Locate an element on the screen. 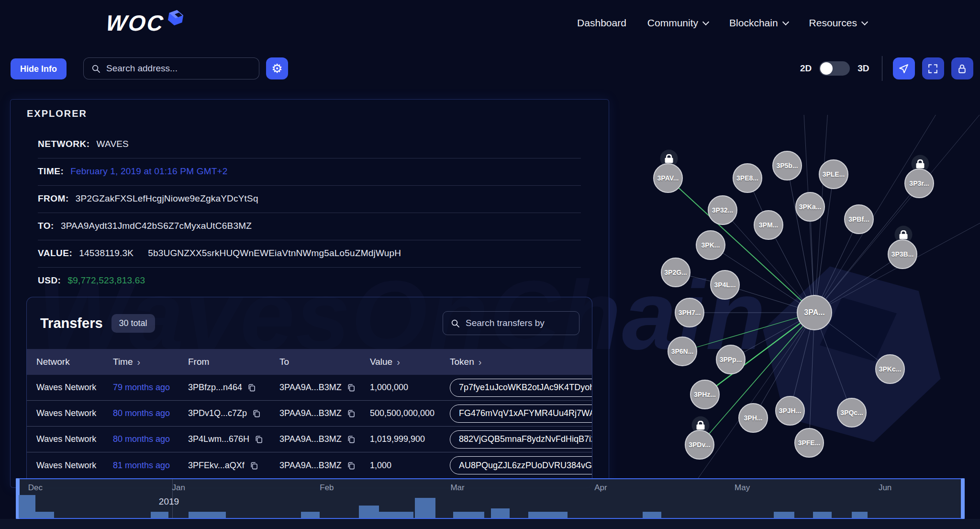 This screenshot has width=980, height=529. column-header-value: Value› is located at coordinates (410, 362).